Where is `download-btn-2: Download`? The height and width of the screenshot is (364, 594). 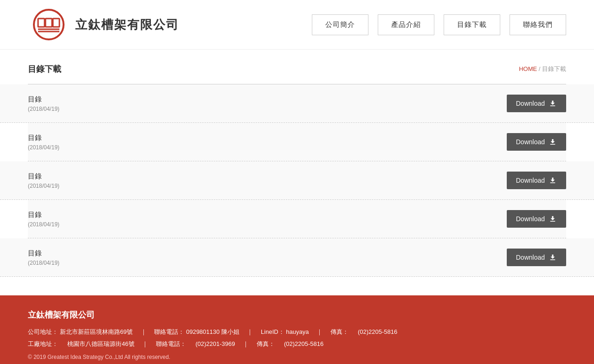 download-btn-2: Download is located at coordinates (536, 142).